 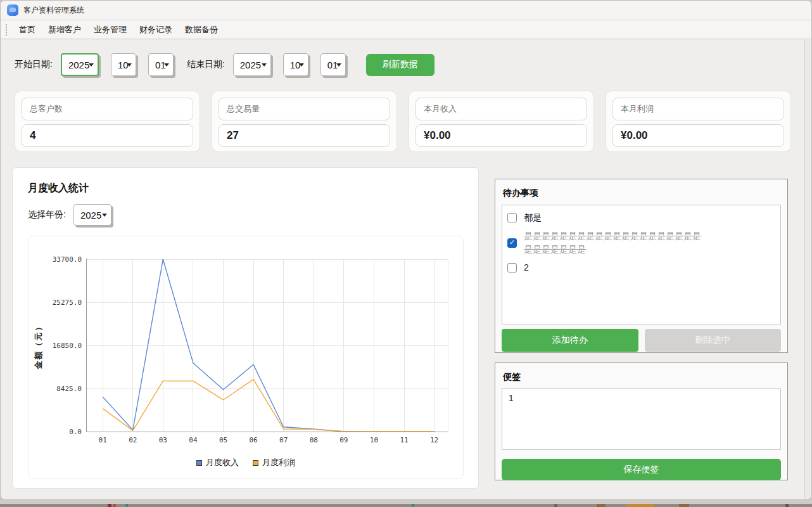 What do you see at coordinates (269, 406) in the screenshot?
I see `chart-series-line` at bounding box center [269, 406].